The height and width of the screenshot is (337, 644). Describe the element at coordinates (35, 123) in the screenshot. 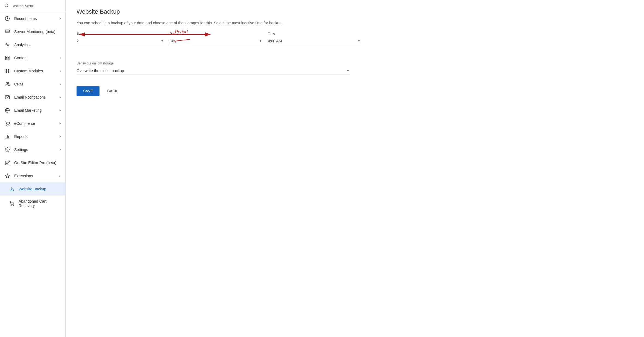

I see `sidebar-item-label: eCommerce` at that location.